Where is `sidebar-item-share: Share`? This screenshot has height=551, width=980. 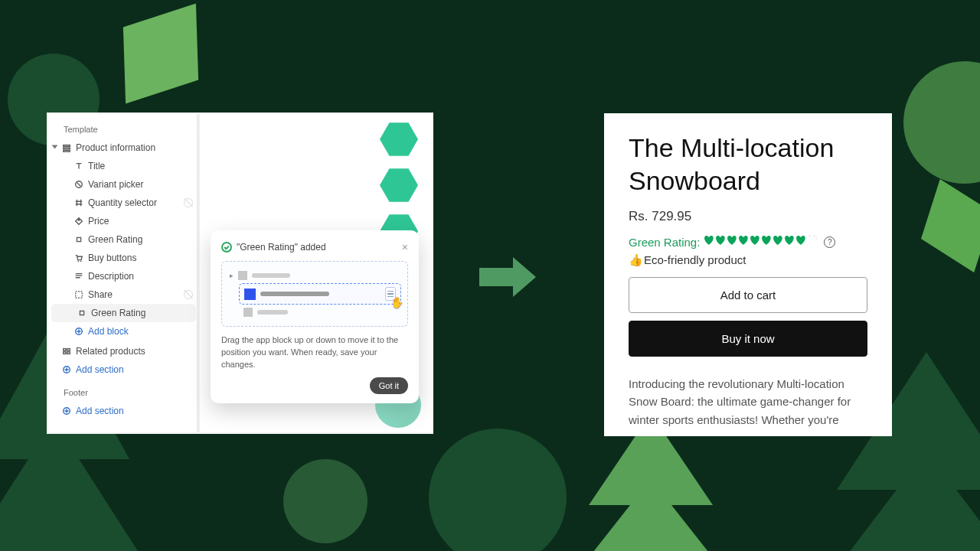 sidebar-item-share: Share is located at coordinates (124, 295).